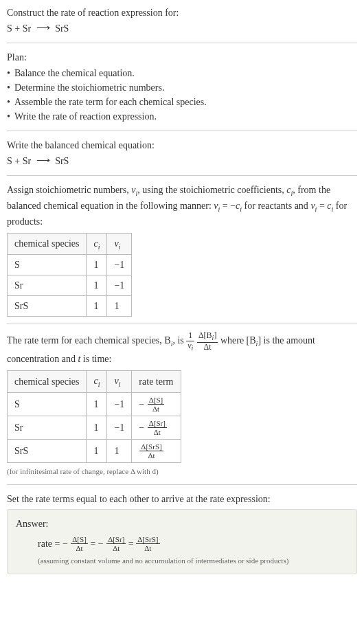 This screenshot has height=621, width=364. I want to click on final-section: Set the rate terms equal to each other t…, so click(182, 499).